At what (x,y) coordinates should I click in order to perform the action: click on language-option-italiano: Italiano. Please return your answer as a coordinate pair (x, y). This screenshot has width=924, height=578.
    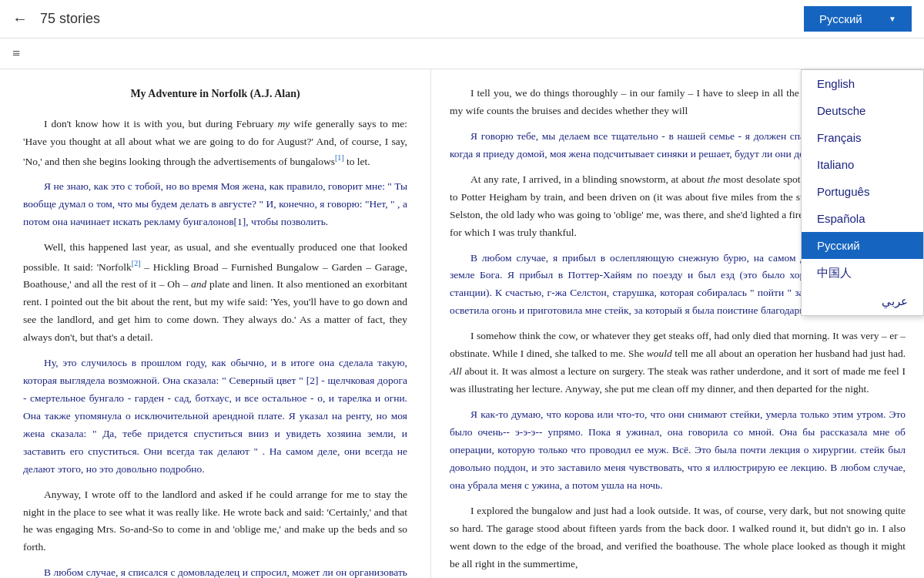
    Looking at the image, I should click on (862, 165).